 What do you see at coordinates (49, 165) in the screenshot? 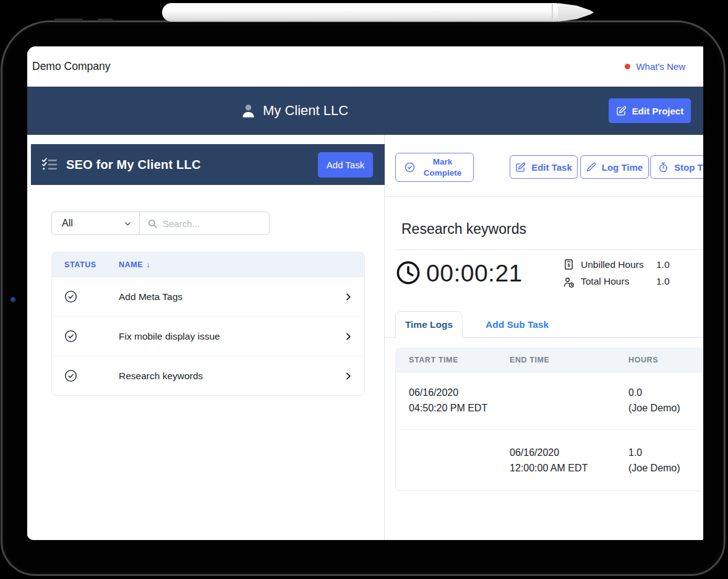
I see `task-list-icon` at bounding box center [49, 165].